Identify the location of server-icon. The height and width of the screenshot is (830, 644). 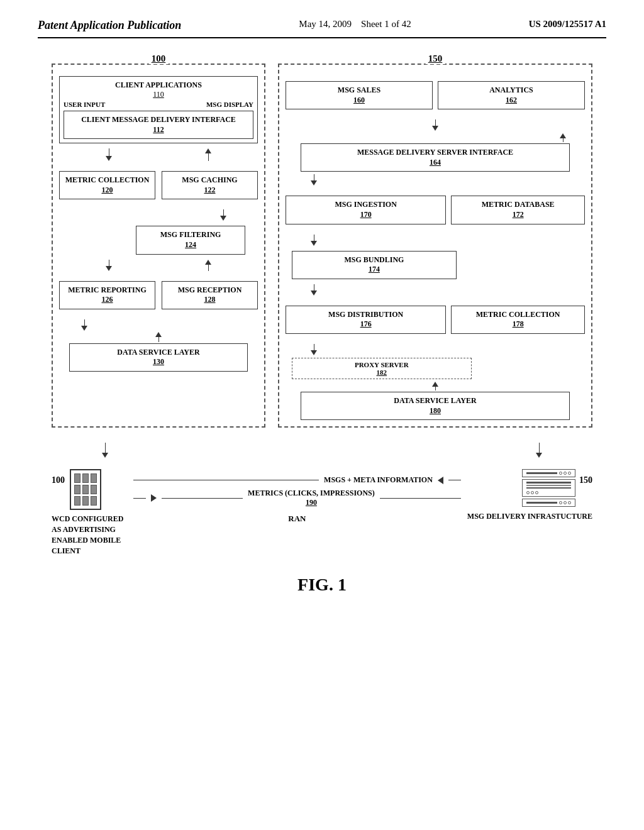
(548, 488).